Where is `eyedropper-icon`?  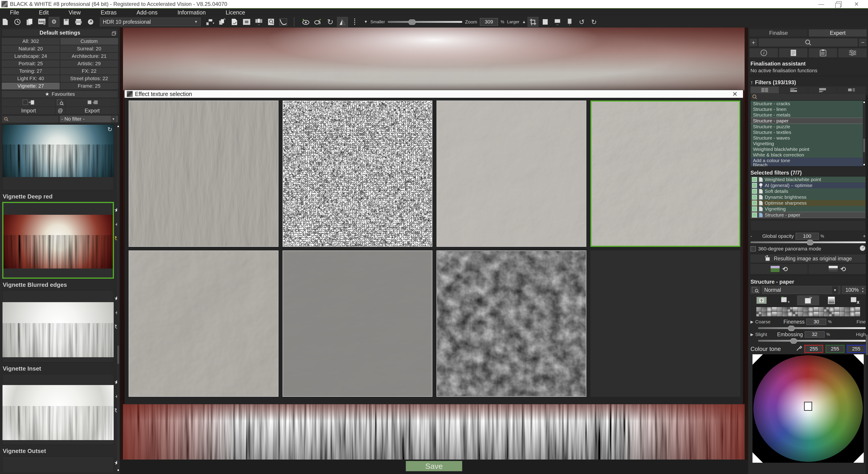
eyedropper-icon is located at coordinates (799, 349).